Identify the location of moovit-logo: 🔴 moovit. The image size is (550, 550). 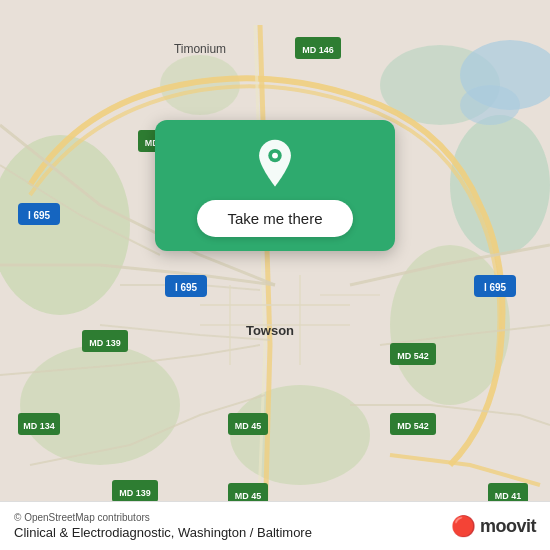
(494, 526).